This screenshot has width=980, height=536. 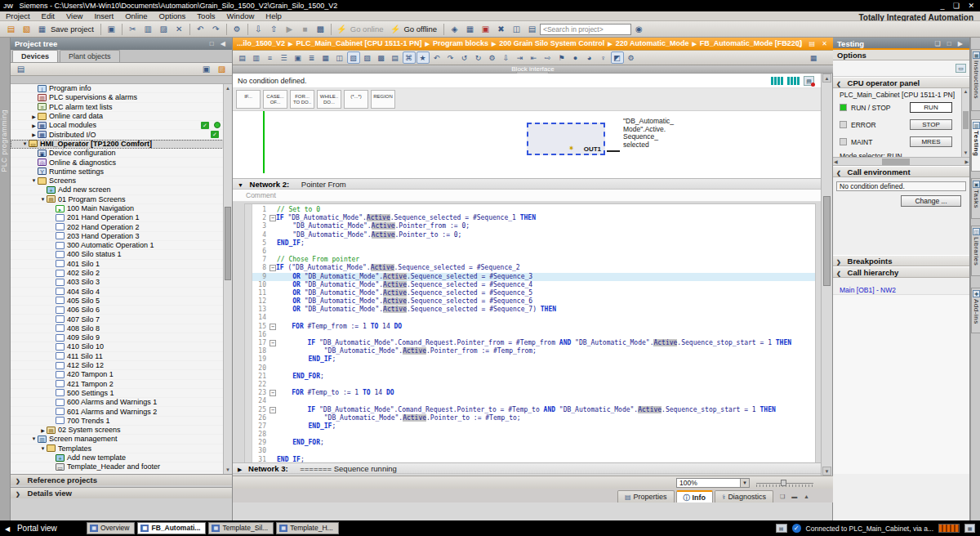 What do you see at coordinates (931, 201) in the screenshot?
I see `change-condition-button: Change ...` at bounding box center [931, 201].